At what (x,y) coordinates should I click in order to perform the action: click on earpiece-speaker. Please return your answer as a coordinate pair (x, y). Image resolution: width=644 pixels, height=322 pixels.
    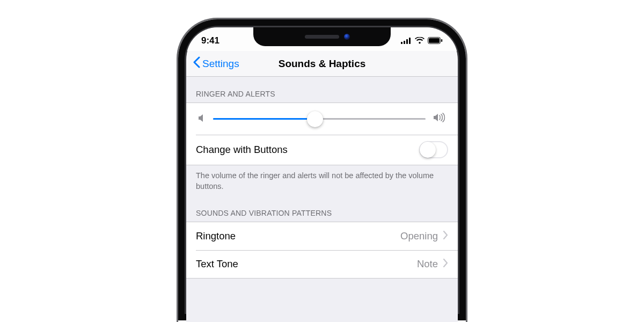
    Looking at the image, I should click on (322, 36).